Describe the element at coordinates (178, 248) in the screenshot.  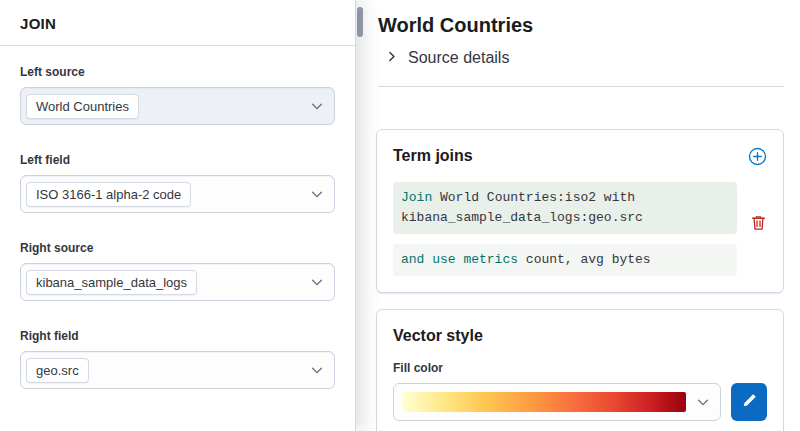
I see `right-source-label: Right source` at that location.